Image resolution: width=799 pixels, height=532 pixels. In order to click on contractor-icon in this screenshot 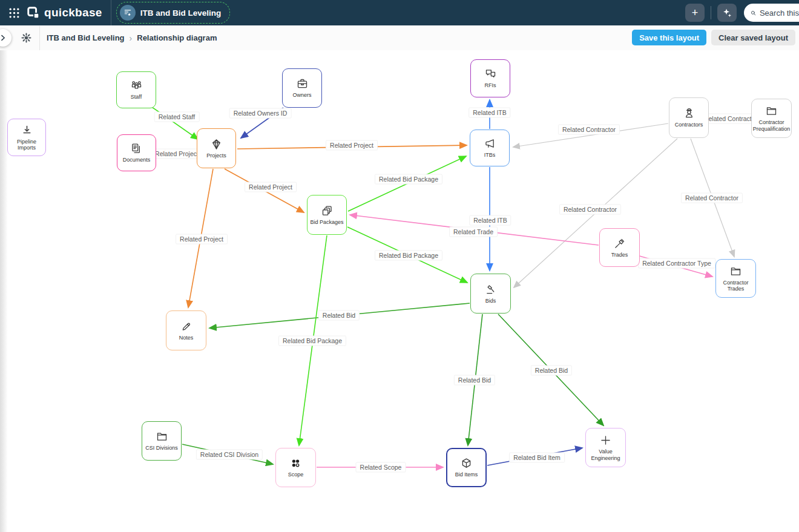, I will do `click(689, 114)`.